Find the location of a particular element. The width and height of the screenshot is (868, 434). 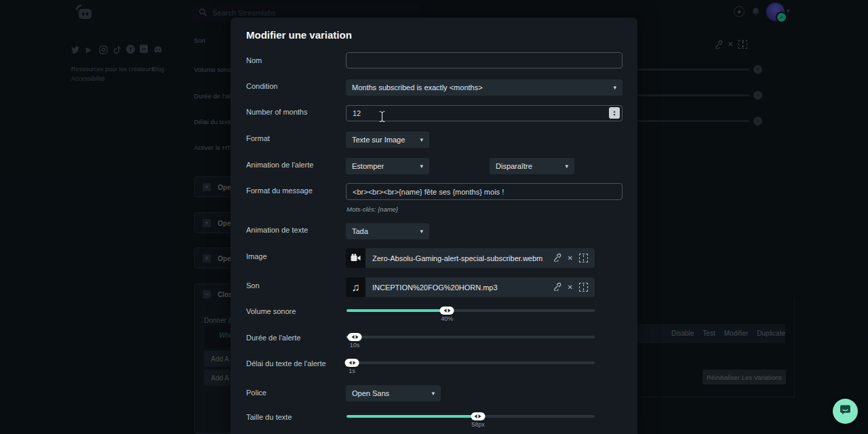

text-delay-label: Délai du texte de l'alerte is located at coordinates (286, 363).